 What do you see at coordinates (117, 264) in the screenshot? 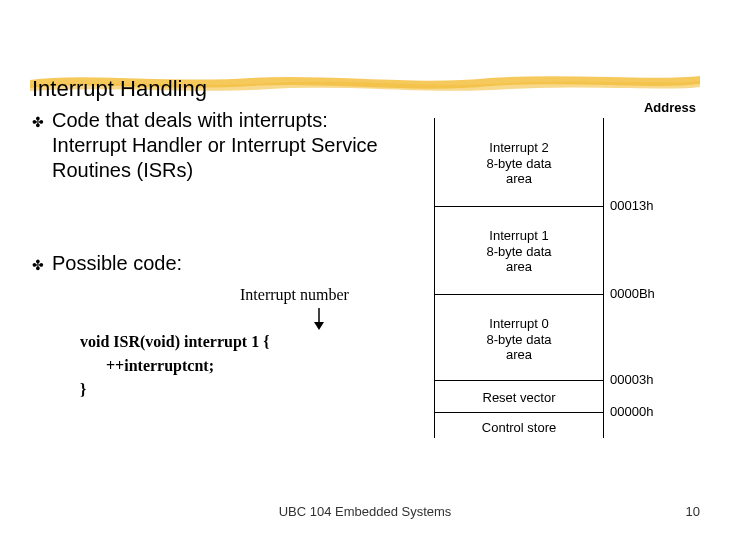
I see `bullet-text-2: Possible code:` at bounding box center [117, 264].